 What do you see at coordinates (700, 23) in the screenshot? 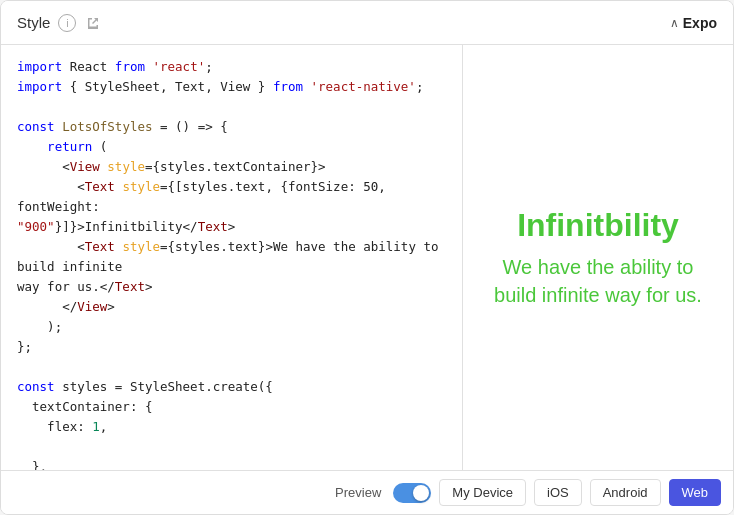
I see `expo-logo: Expo` at bounding box center [700, 23].